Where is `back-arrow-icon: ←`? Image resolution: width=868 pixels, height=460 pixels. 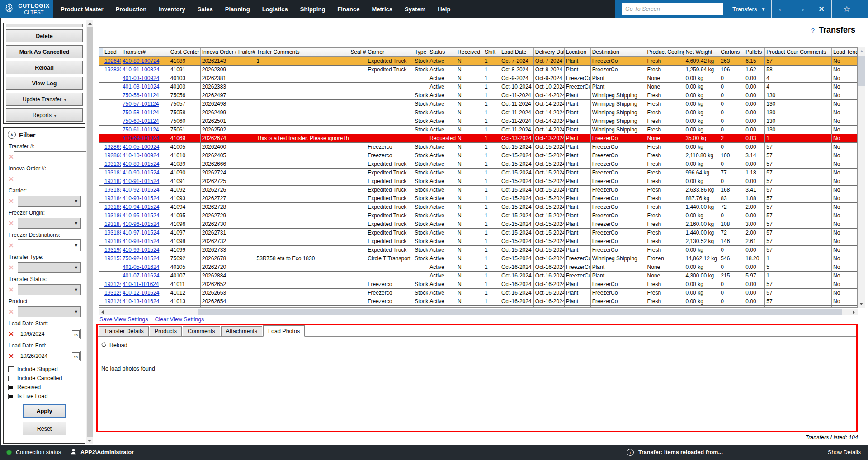
back-arrow-icon: ← is located at coordinates (782, 9).